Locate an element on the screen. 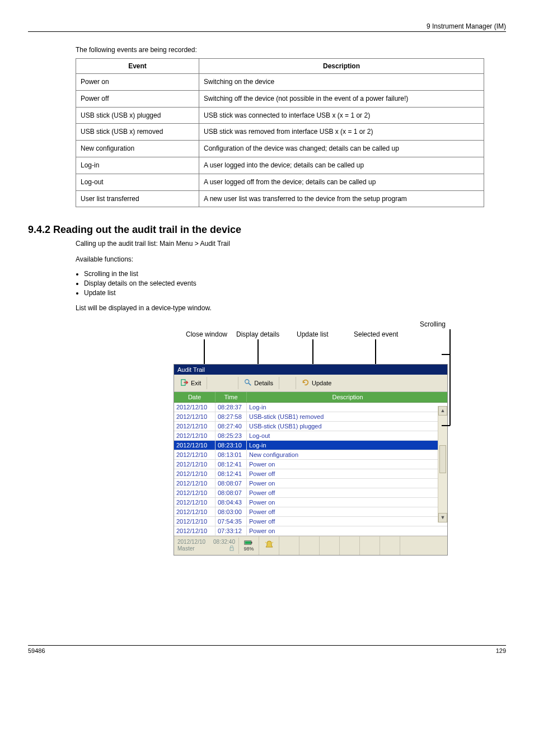 The image size is (534, 756). table-row: Log-outA user logged off from the device… is located at coordinates (280, 182).